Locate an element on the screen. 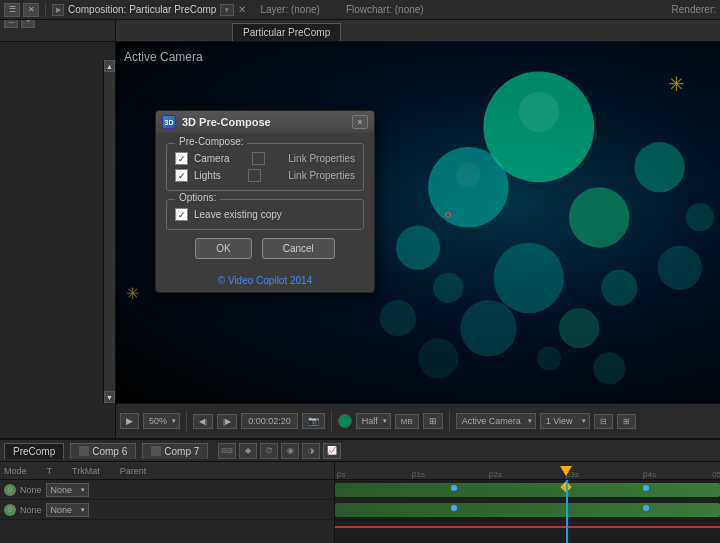 The height and width of the screenshot is (543, 720). layer-label: Layer: (none) is located at coordinates (290, 10).